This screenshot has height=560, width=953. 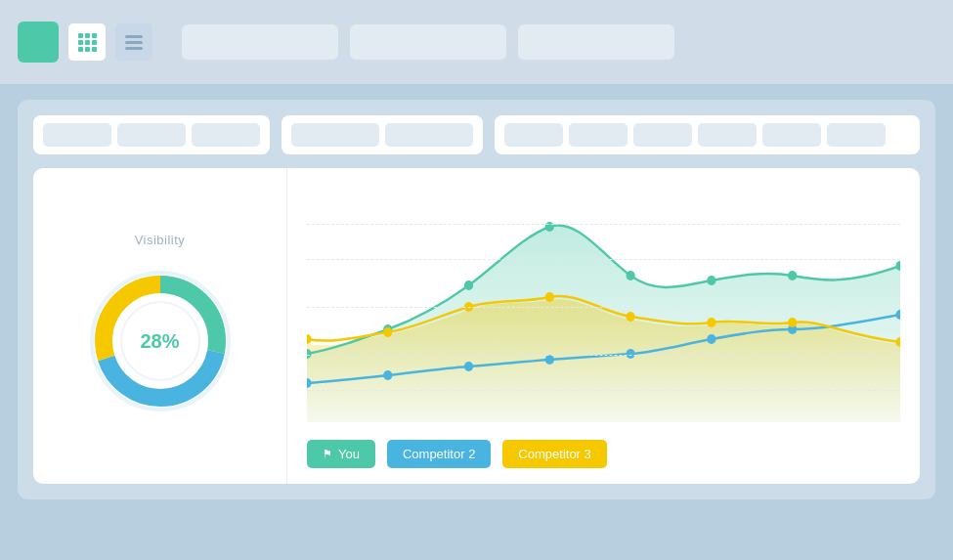 I want to click on legend-competitor2-label: Competitor 2, so click(x=439, y=453).